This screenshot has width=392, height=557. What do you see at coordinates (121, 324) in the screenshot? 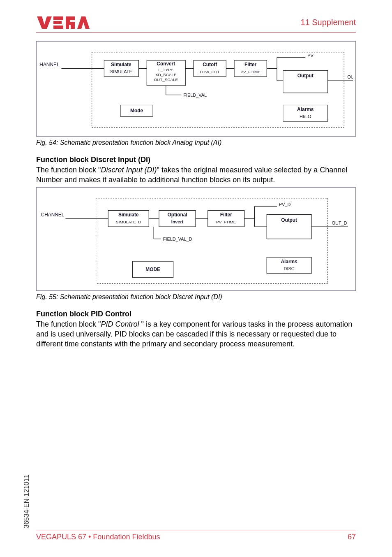
I see `pid-text-em: PID Control` at bounding box center [121, 324].